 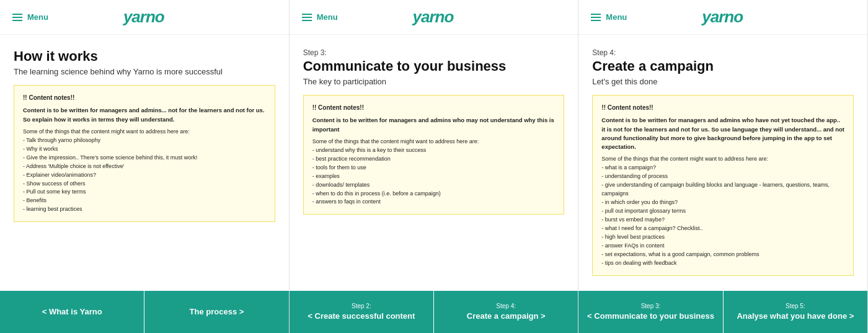 I want to click on panel3-footer: Step 3: < Communicate to your business S…, so click(x=723, y=312).